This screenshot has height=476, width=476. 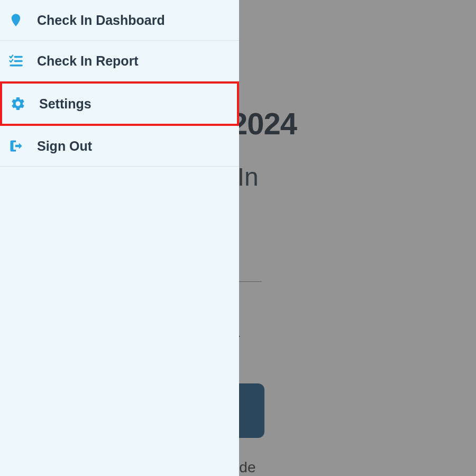 What do you see at coordinates (16, 20) in the screenshot?
I see `map-pin-icon` at bounding box center [16, 20].